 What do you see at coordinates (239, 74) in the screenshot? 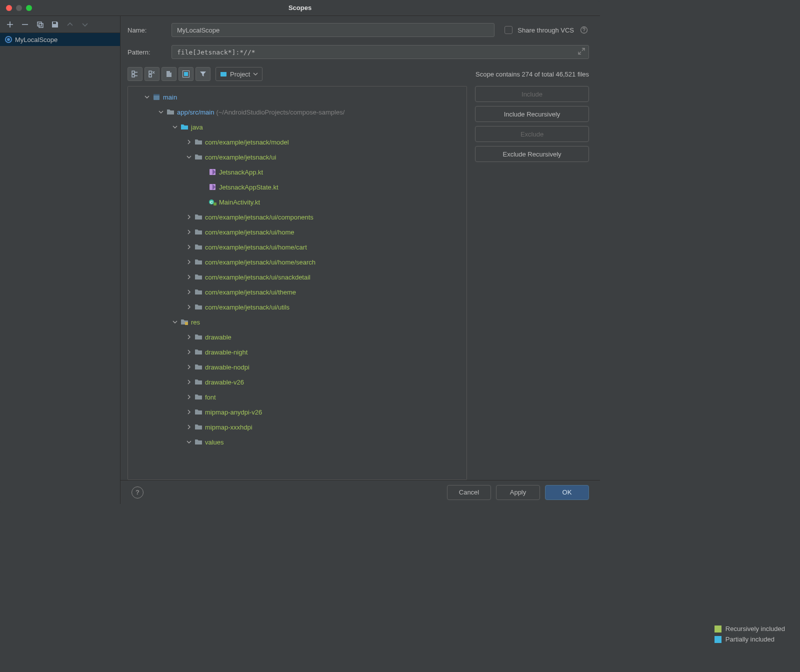
I see `scope-combo: Project` at bounding box center [239, 74].